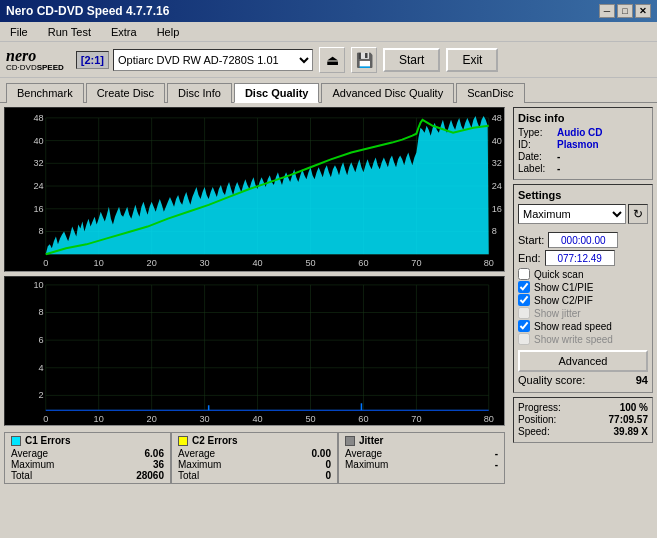 The image size is (657, 538). Describe the element at coordinates (46, 263) in the screenshot. I see `svg-text: 0` at that location.